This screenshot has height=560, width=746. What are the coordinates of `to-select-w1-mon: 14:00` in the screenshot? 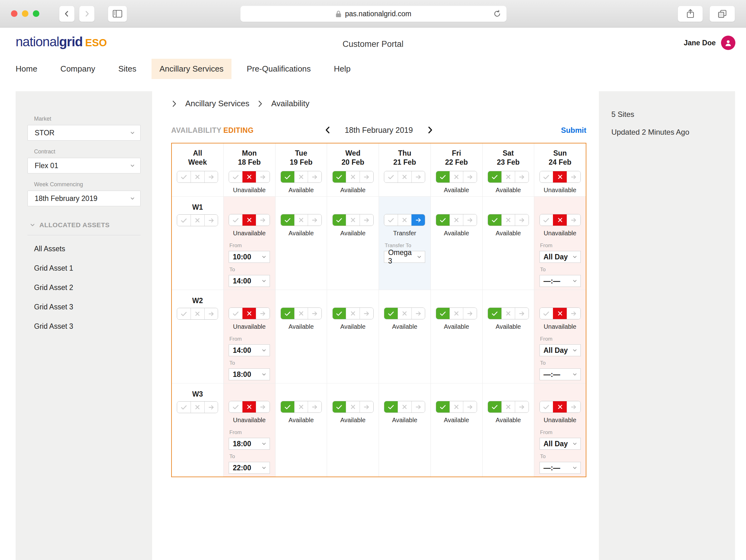 It's located at (249, 281).